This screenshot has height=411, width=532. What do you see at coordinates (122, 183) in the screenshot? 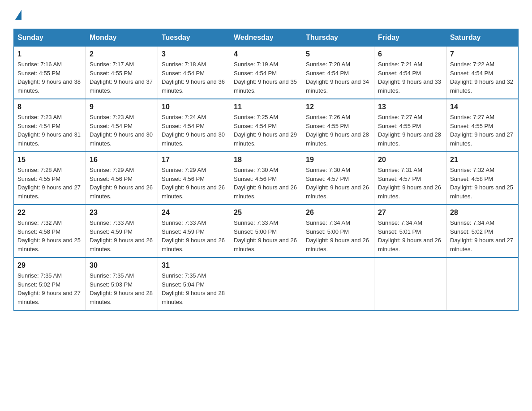
I see `day-info: Sunrise: 7:29 AM Sunset: 4:56 PM Dayligh…` at bounding box center [122, 183].